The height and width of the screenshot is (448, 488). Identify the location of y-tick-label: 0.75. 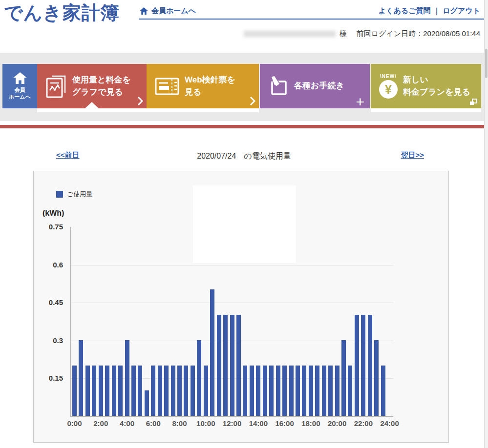
(50, 226).